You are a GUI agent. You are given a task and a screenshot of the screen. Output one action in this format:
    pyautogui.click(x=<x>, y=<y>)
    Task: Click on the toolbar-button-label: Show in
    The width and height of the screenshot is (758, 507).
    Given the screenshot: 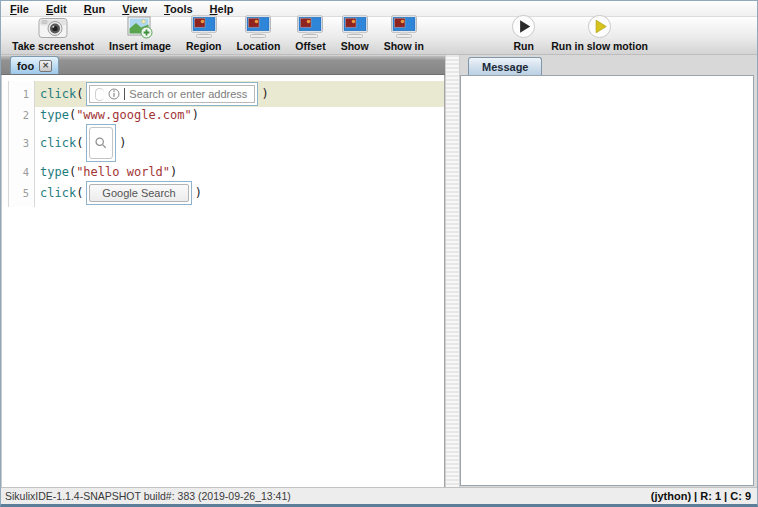 What is the action you would take?
    pyautogui.click(x=404, y=46)
    